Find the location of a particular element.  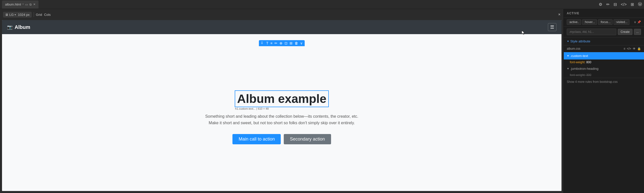

component-icon: ⊞ is located at coordinates (632, 5).